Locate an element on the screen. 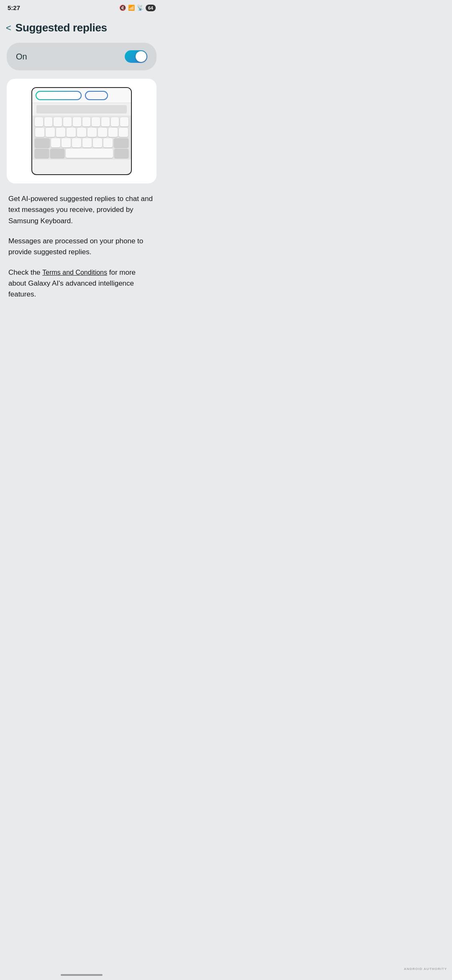 This screenshot has width=452, height=980. kbd-key-symbols is located at coordinates (42, 153).